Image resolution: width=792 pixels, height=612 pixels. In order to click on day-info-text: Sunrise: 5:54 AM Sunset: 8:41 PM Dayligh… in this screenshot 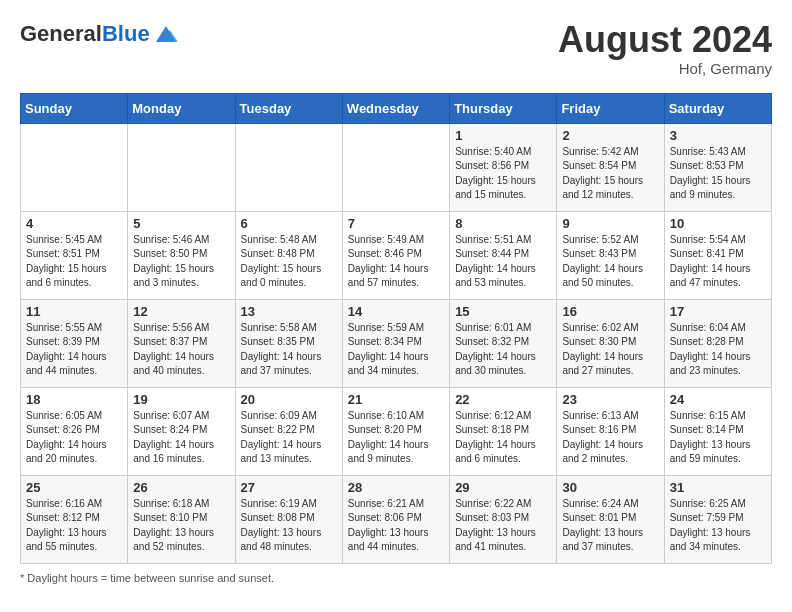, I will do `click(718, 262)`.